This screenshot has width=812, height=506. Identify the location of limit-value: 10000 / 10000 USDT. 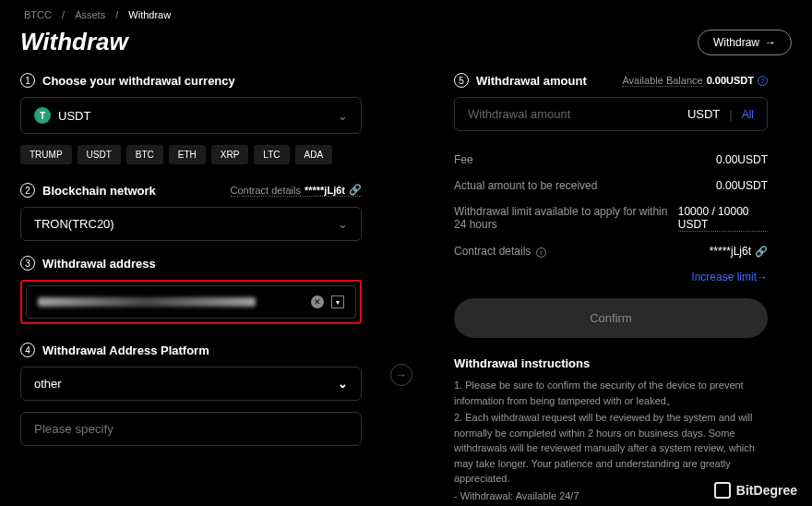
(723, 218).